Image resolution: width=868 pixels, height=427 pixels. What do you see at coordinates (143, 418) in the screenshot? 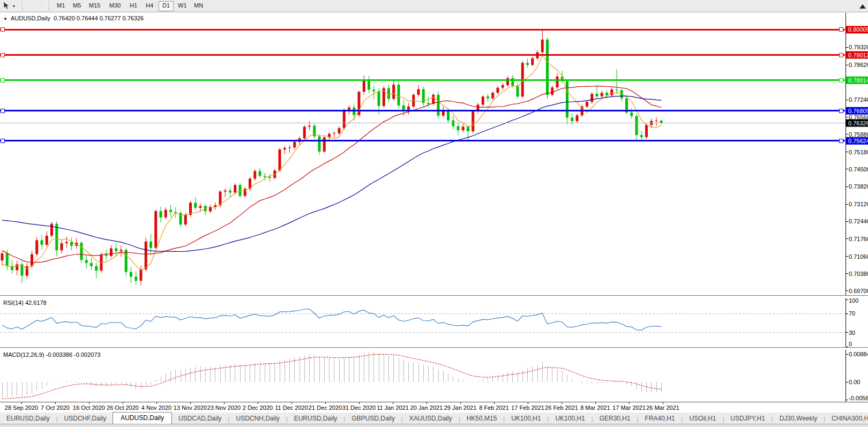
I see `tab-audusd-daily: AUDUSD,Daily` at bounding box center [143, 418].